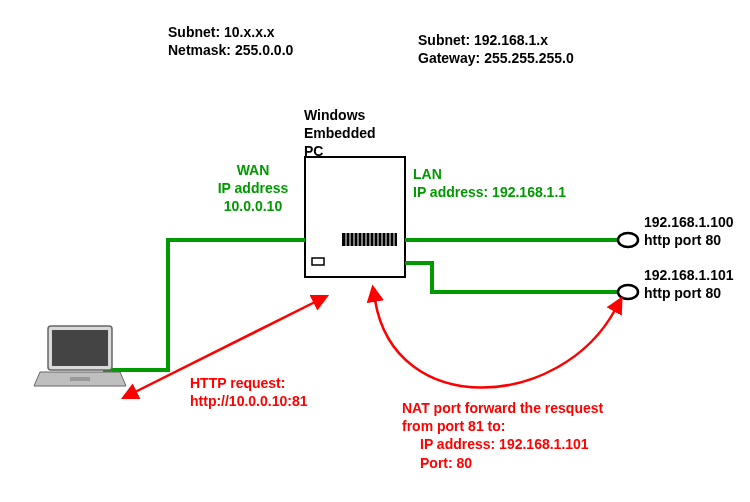 This screenshot has height=502, width=750. Describe the element at coordinates (502, 436) in the screenshot. I see `nat-forward-label: NAT port forward the resquest from port …` at that location.